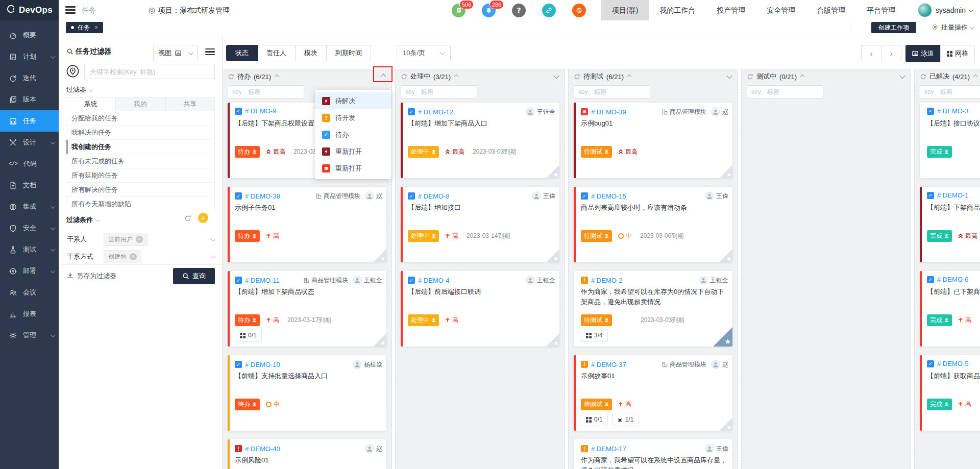 The width and height of the screenshot is (980, 469). What do you see at coordinates (242, 53) in the screenshot?
I see `board-filter-tab-0: 状态` at bounding box center [242, 53].